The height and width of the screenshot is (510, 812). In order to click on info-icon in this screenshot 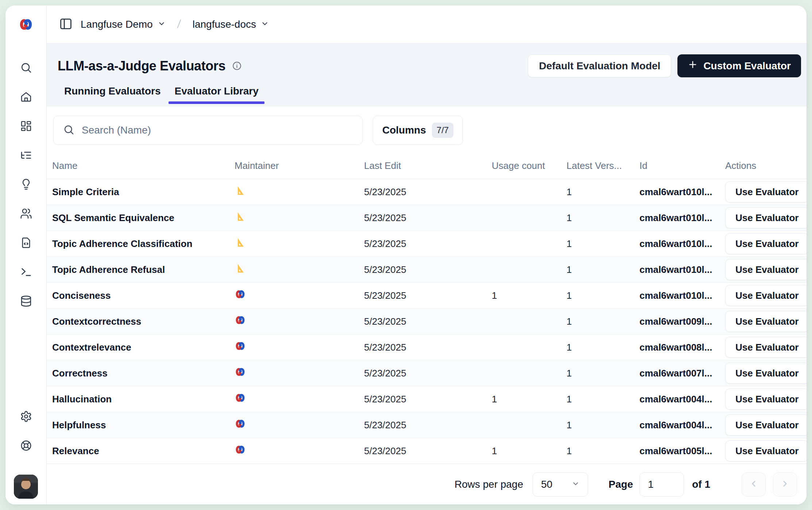, I will do `click(237, 66)`.